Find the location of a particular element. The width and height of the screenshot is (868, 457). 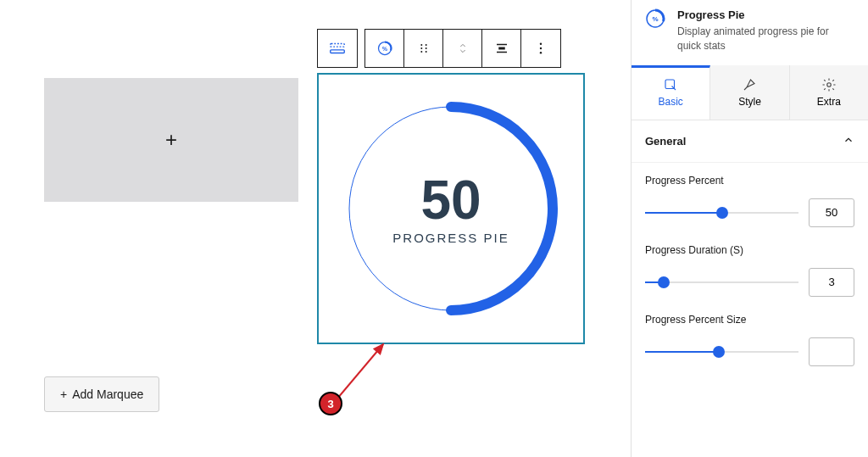

input-progress-percent is located at coordinates (832, 213).